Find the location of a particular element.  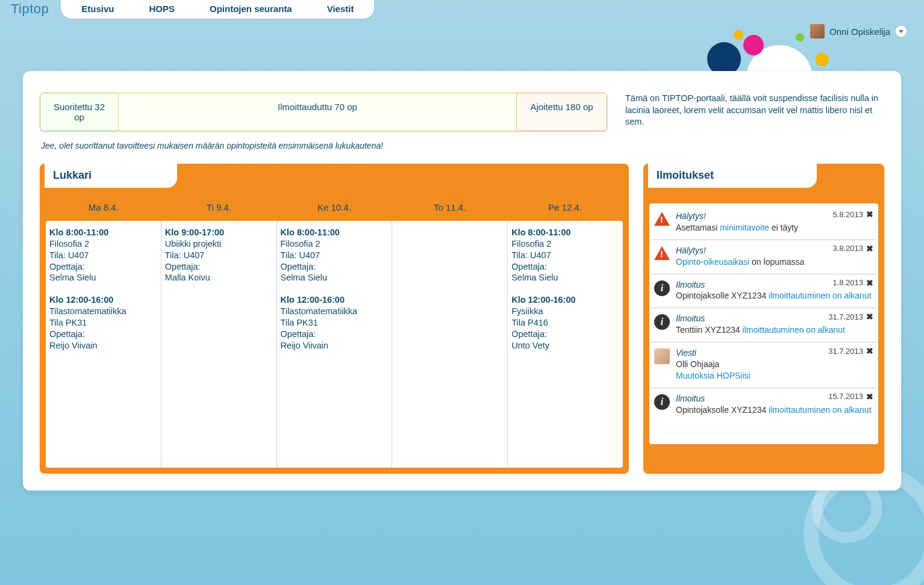

notification-item: Hälytys!Opinto-oikeusaikasi on lopumassa… is located at coordinates (764, 258).